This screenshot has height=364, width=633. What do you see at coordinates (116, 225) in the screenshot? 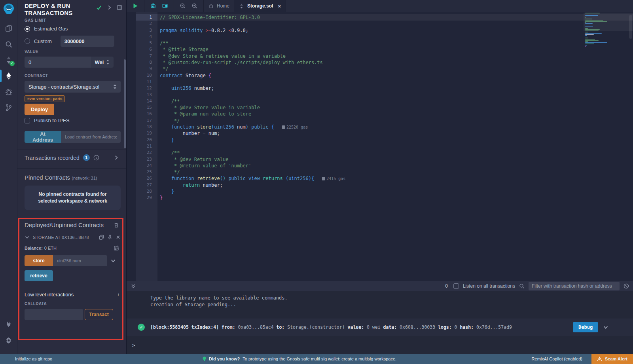
I see `trash-icon` at bounding box center [116, 225].